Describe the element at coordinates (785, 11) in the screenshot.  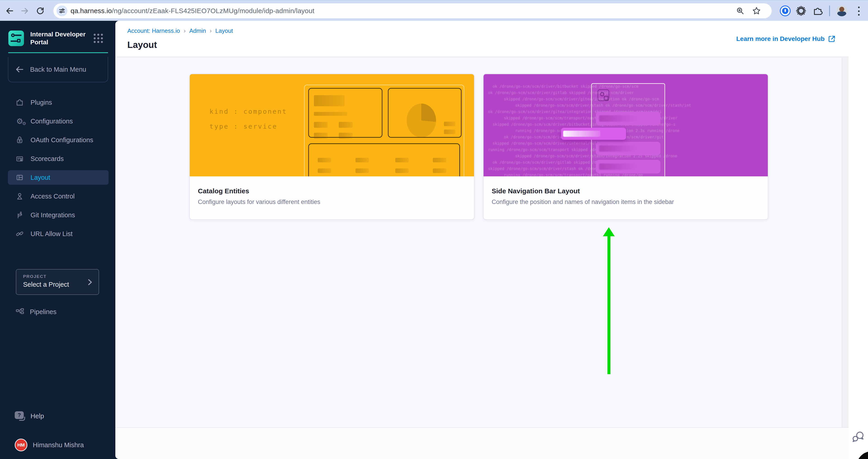
I see `password-manager-extension-icon` at that location.